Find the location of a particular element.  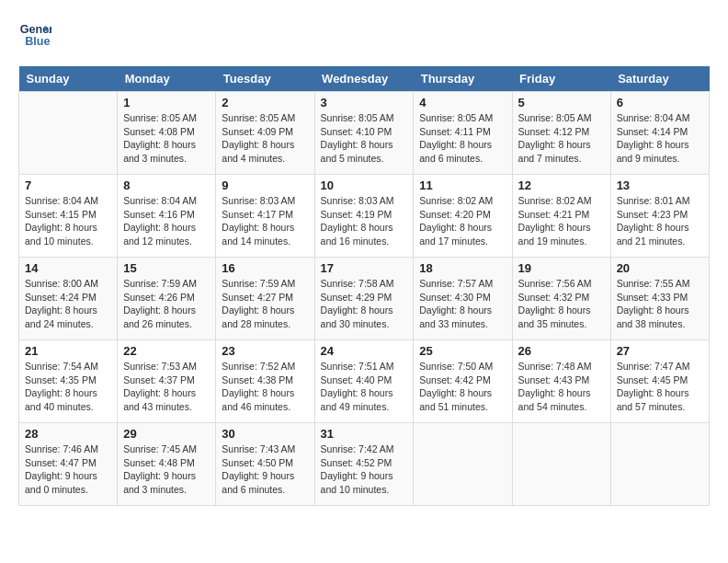

calendar-cell: 9Sunrise: 8:03 AMSunset: 4:17 PMDaylight… is located at coordinates (265, 216).